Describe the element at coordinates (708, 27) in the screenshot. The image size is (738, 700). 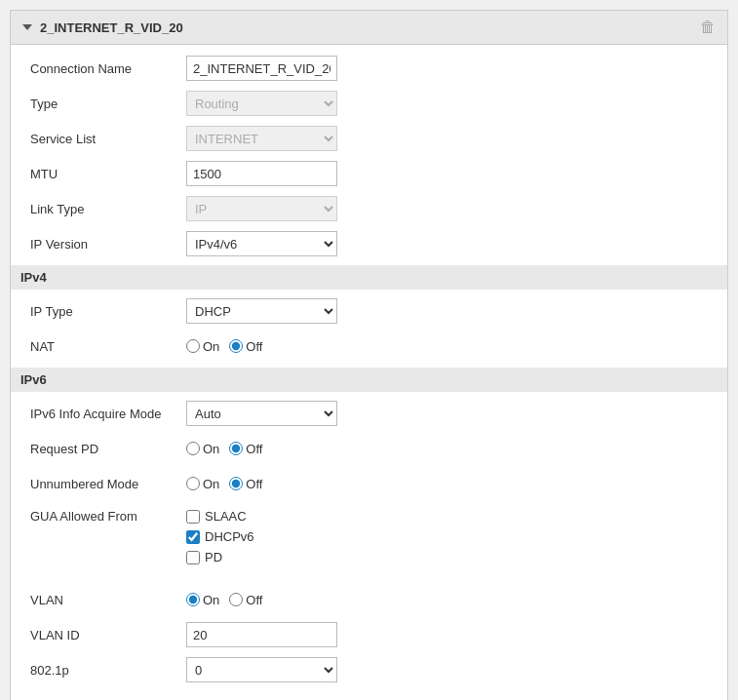
I see `delete-icon: 🗑` at that location.